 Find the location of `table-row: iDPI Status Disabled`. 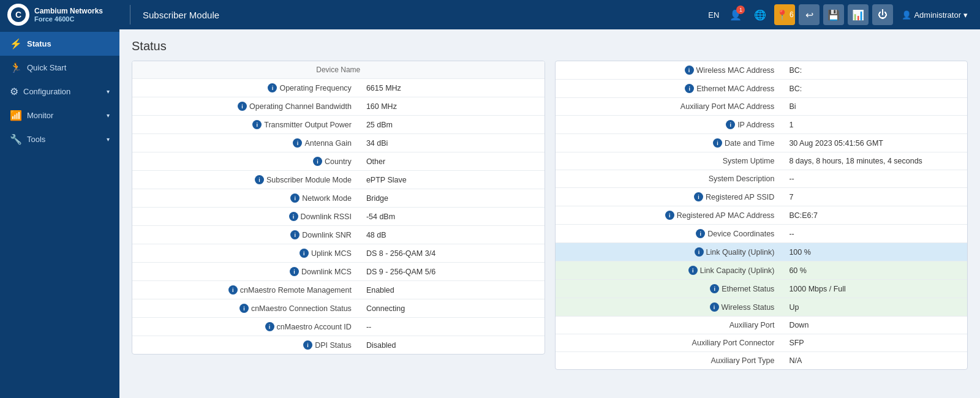

table-row: iDPI Status Disabled is located at coordinates (338, 345).